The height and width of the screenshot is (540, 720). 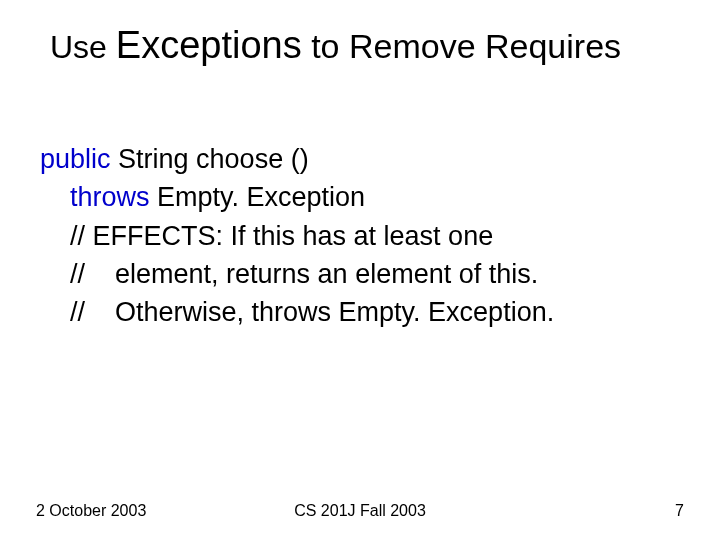 What do you see at coordinates (110, 197) in the screenshot?
I see `keyword-throws: throws` at bounding box center [110, 197].